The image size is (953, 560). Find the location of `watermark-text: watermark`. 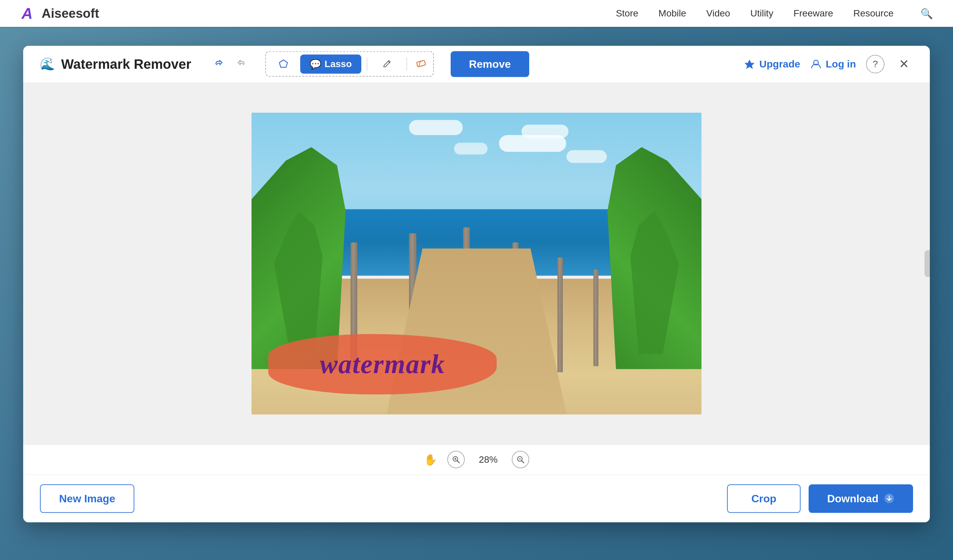

watermark-text: watermark is located at coordinates (382, 364).